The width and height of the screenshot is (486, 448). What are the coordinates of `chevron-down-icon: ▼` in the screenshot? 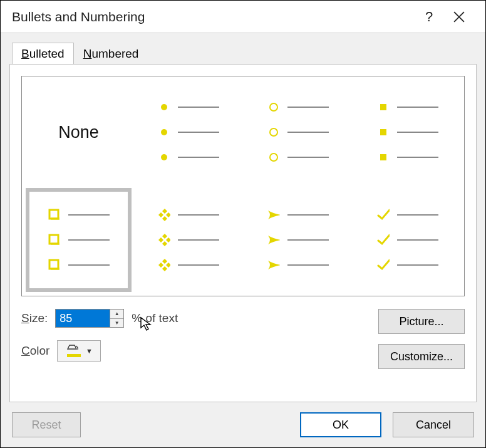 It's located at (89, 351).